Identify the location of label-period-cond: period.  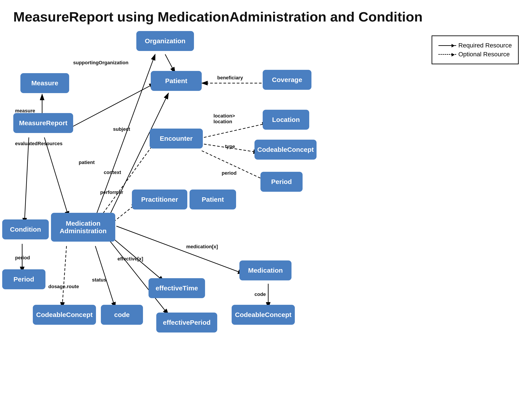
(23, 258).